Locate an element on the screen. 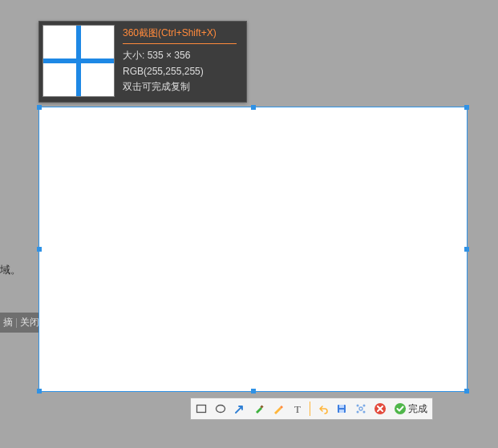  cancel-button is located at coordinates (380, 409).